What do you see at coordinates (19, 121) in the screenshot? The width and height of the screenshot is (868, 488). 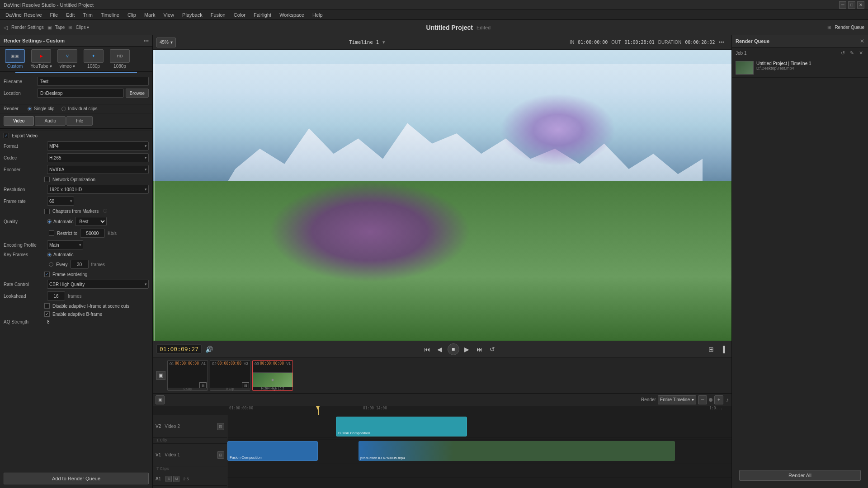 I see `video-tab: Video` at bounding box center [19, 121].